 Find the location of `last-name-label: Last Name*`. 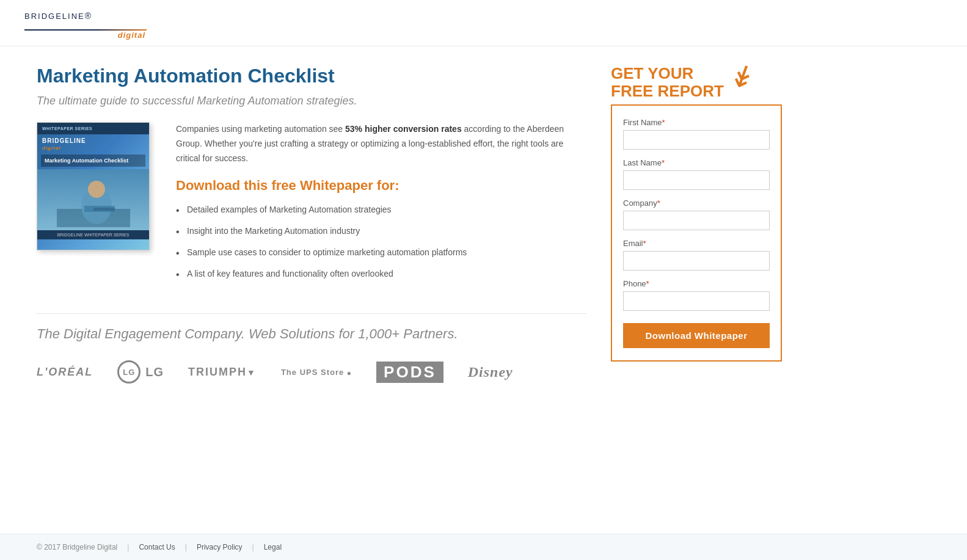

last-name-label: Last Name* is located at coordinates (696, 162).